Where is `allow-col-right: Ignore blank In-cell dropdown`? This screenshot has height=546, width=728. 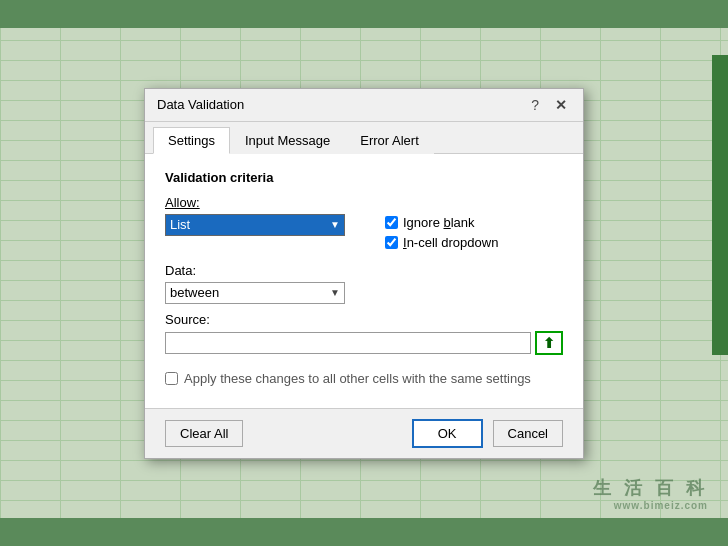
allow-col-right: Ignore blank In-cell dropdown is located at coordinates (474, 225).